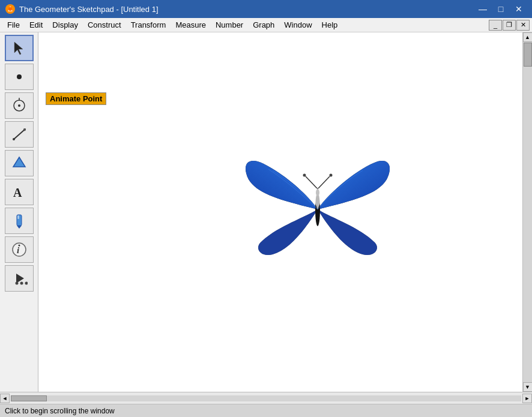 This screenshot has width=532, height=417. Describe the element at coordinates (19, 163) in the screenshot. I see `polygon-tool` at that location.